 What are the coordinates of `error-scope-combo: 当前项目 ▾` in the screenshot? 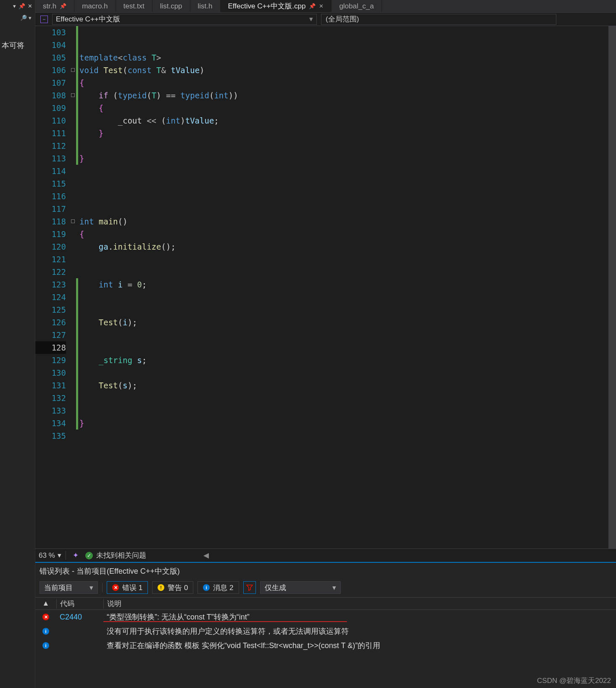 It's located at (69, 588).